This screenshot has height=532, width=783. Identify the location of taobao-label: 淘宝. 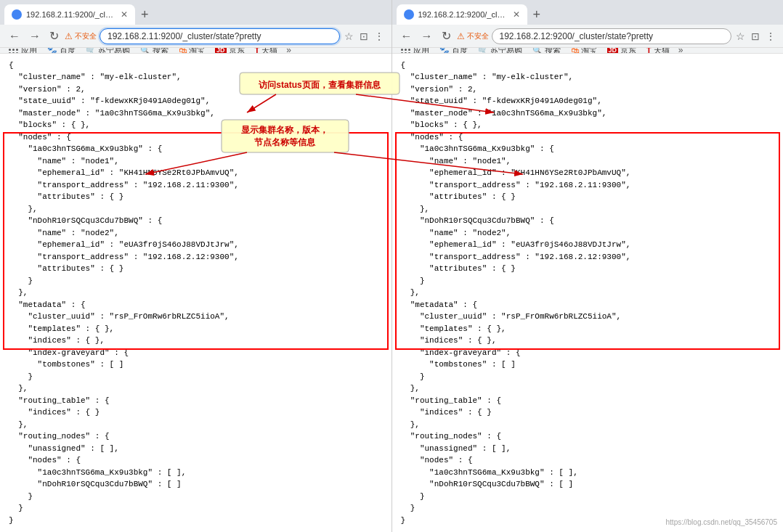
(197, 51).